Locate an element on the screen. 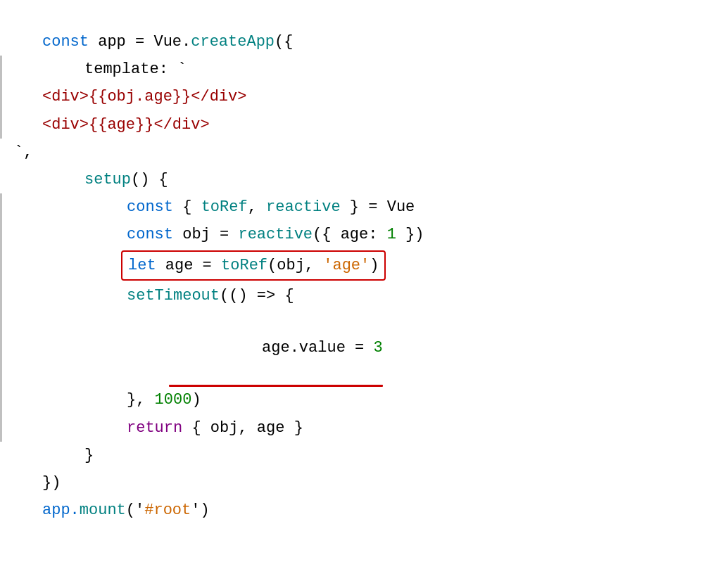 The width and height of the screenshot is (725, 588). line-10-content: setTimeout(() => { is located at coordinates (147, 295).